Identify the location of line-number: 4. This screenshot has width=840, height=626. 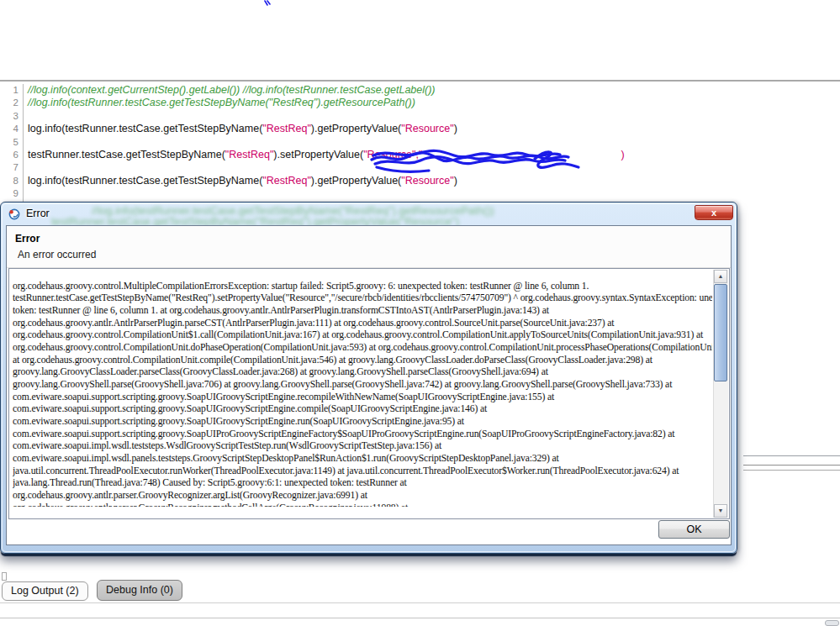
(12, 129).